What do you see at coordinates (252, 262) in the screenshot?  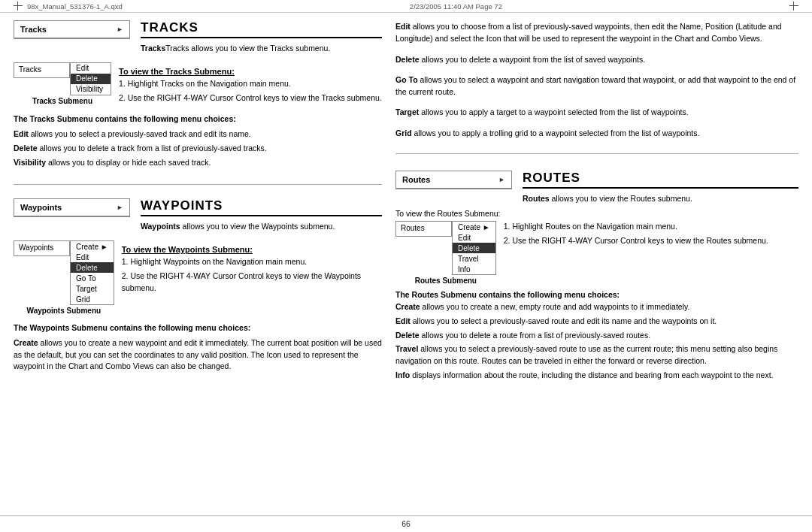 I see `waypoints-step1: 1. Highlight Waypoints on the Navigation…` at bounding box center [252, 262].